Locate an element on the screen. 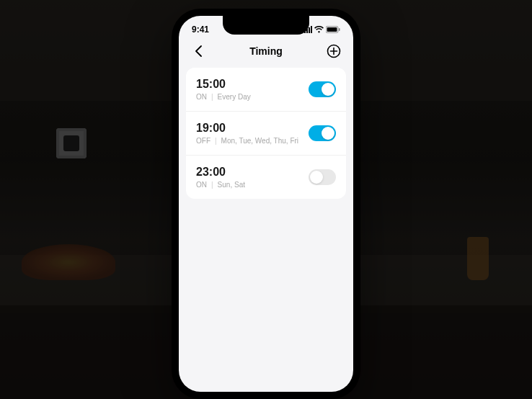 The height and width of the screenshot is (399, 532). back-button is located at coordinates (198, 51).